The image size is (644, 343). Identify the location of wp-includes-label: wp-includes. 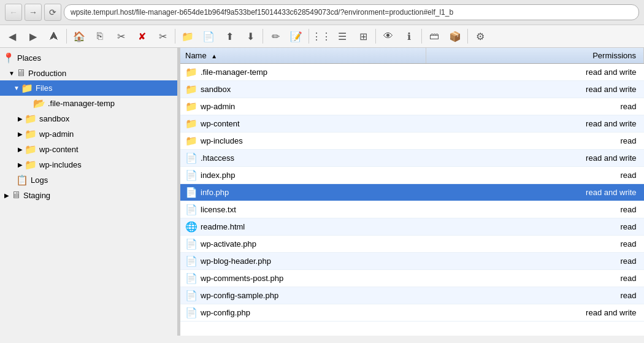
(60, 164).